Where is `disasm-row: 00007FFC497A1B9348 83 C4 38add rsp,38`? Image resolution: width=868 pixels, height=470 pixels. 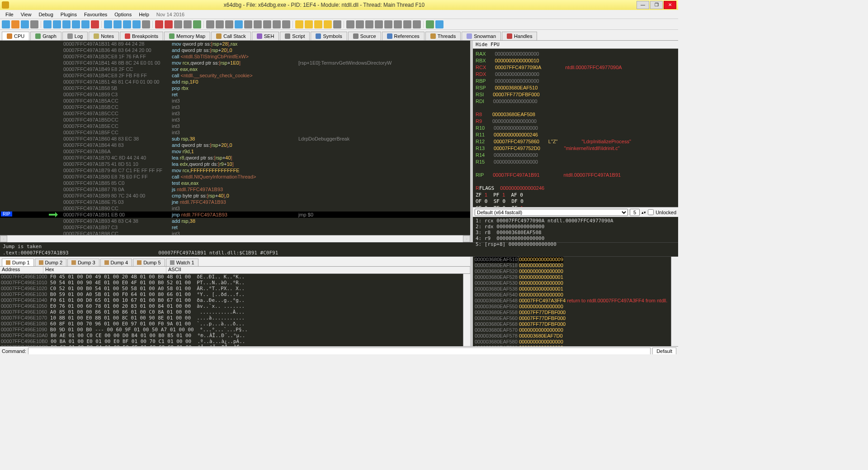 disasm-row: 00007FFC497A1B9348 83 C4 38add rsp,38 is located at coordinates (235, 221).